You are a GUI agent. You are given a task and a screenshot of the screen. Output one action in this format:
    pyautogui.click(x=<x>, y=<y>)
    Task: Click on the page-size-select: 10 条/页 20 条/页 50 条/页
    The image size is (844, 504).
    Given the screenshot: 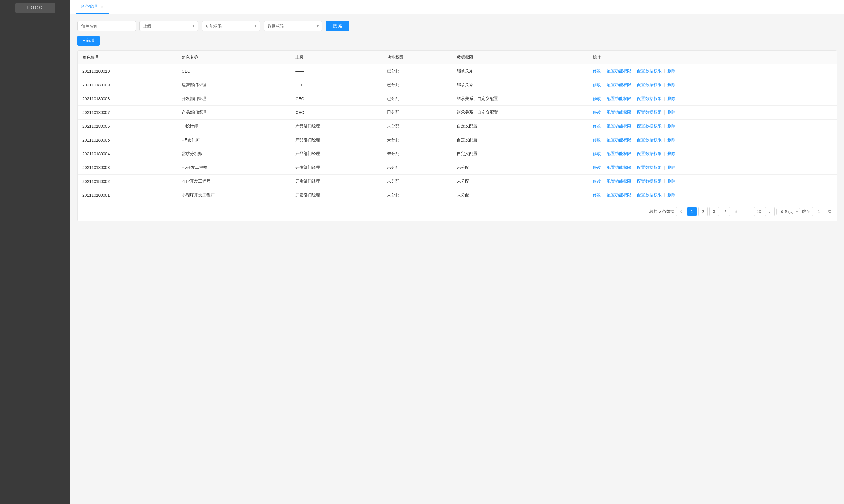 What is the action you would take?
    pyautogui.click(x=788, y=212)
    